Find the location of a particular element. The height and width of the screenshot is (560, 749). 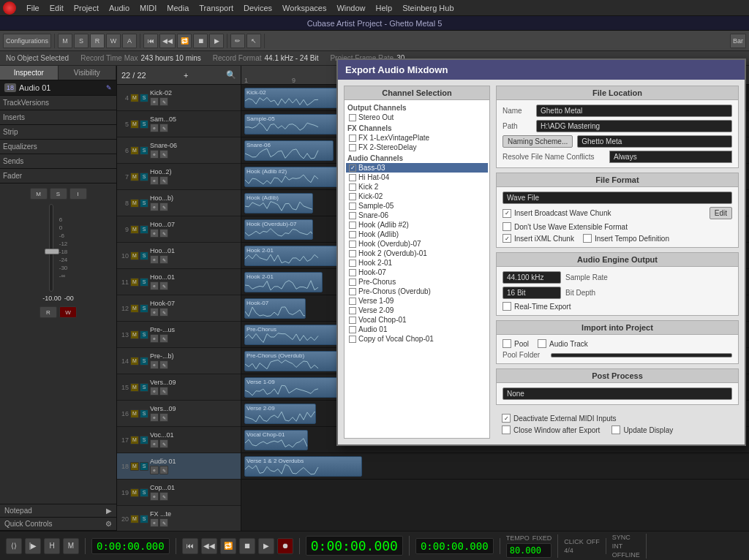

track-s-12: S is located at coordinates (144, 414).